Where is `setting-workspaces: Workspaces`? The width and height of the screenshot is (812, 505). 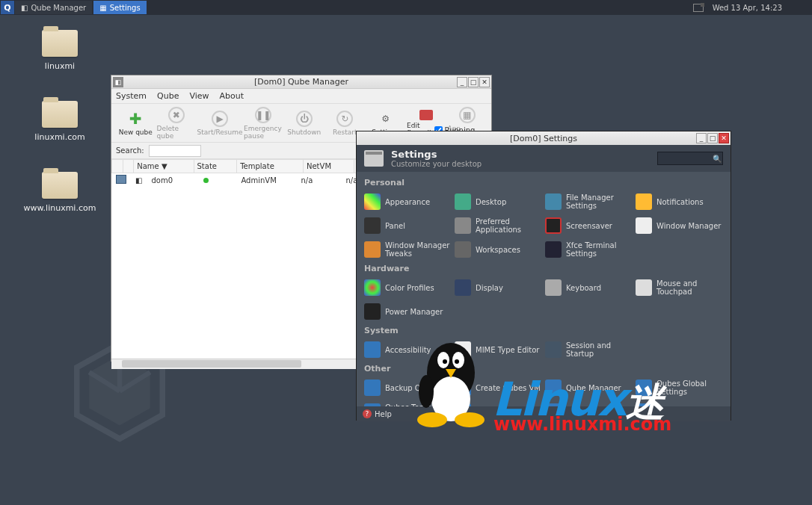
setting-workspaces: Workspaces is located at coordinates (498, 250).